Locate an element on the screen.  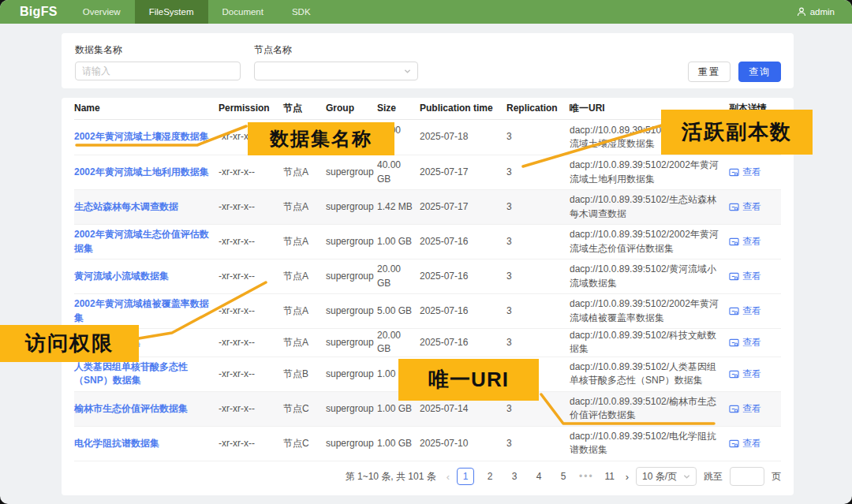
col-header-replication: Replication is located at coordinates (538, 109).